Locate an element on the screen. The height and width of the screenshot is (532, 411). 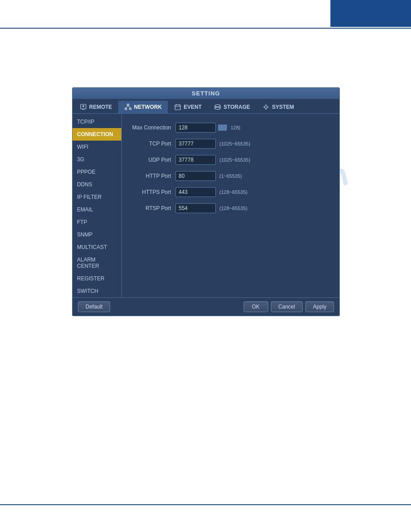
sidebar-item-ddns: DDNS is located at coordinates (97, 184).